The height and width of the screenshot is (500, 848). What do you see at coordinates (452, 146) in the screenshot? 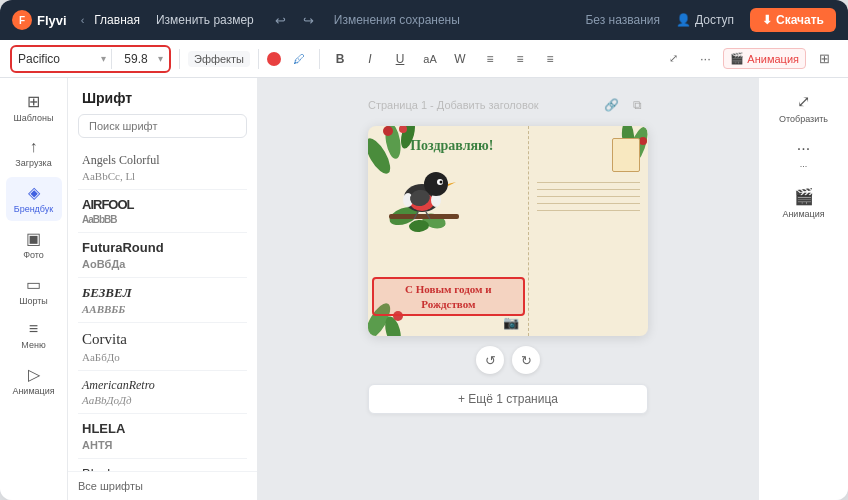
I see `greeting-text: Поздравляю!` at bounding box center [452, 146].